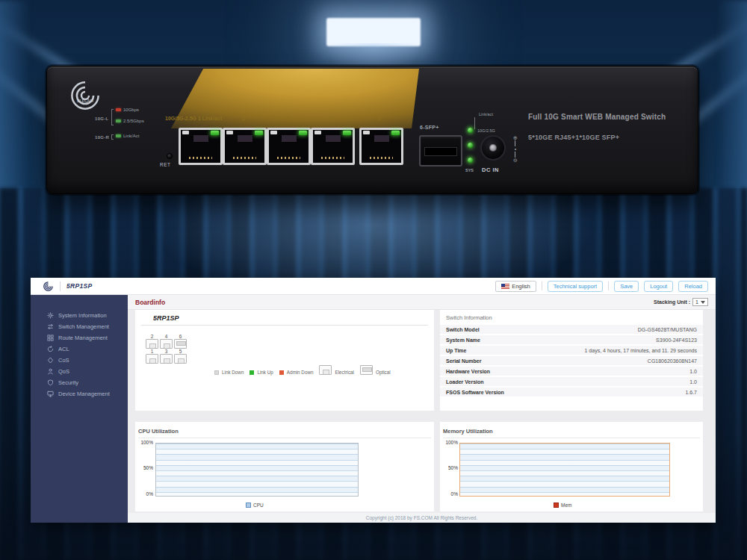 The width and height of the screenshot is (747, 560). Describe the element at coordinates (693, 287) in the screenshot. I see `reload-button: Reload` at that location.